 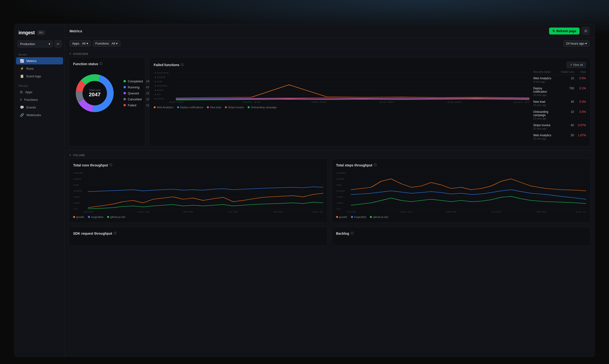 I want to click on apps-icon: ⊞, so click(x=21, y=92).